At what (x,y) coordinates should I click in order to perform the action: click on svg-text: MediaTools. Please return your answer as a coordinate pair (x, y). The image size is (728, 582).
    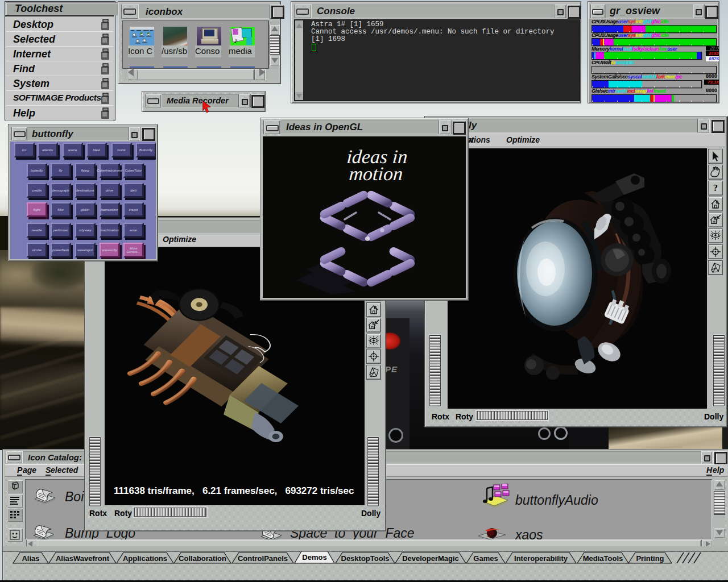
    Looking at the image, I should click on (603, 558).